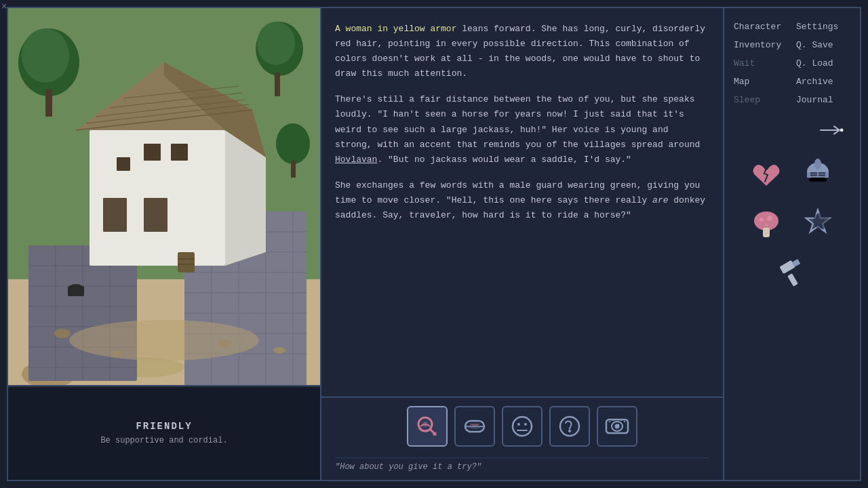  Describe the element at coordinates (164, 441) in the screenshot. I see `mood-description: Be supportive and cordial.` at that location.